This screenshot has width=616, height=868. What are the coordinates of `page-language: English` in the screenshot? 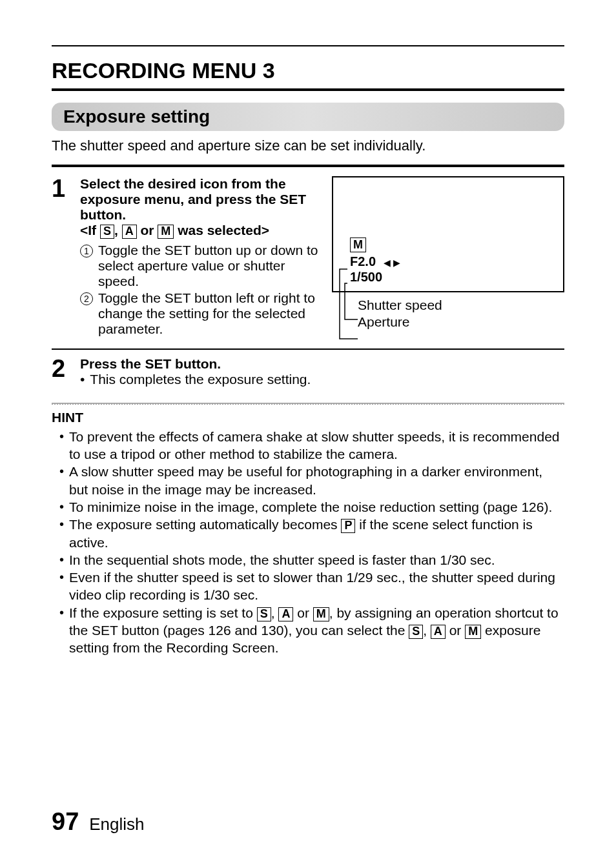 It's located at (116, 825).